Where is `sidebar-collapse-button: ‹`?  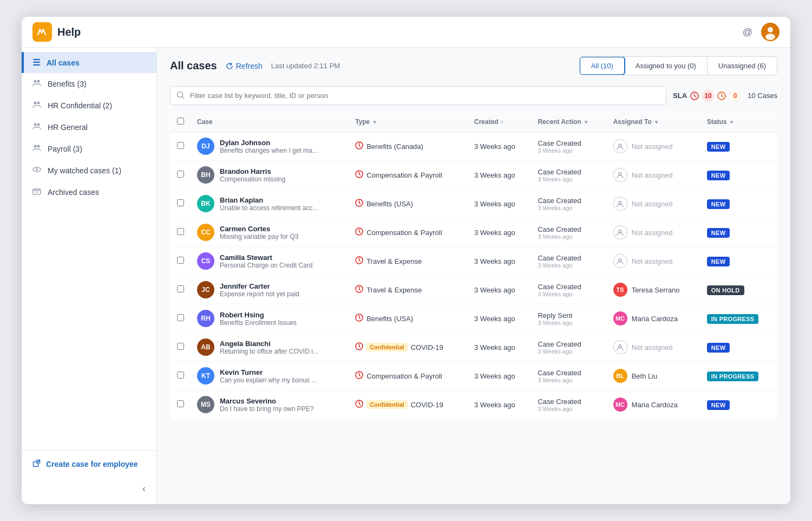 sidebar-collapse-button: ‹ is located at coordinates (89, 489).